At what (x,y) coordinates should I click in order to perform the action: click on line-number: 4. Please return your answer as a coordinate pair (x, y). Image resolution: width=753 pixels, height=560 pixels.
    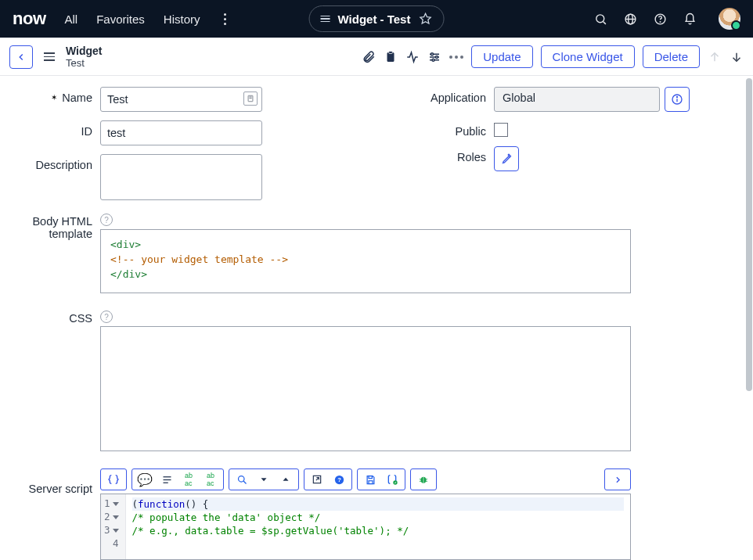
    Looking at the image, I should click on (116, 544).